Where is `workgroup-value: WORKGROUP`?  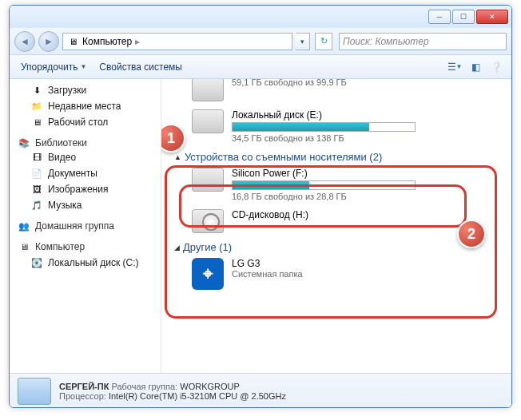 workgroup-value: WORKGROUP is located at coordinates (209, 386).